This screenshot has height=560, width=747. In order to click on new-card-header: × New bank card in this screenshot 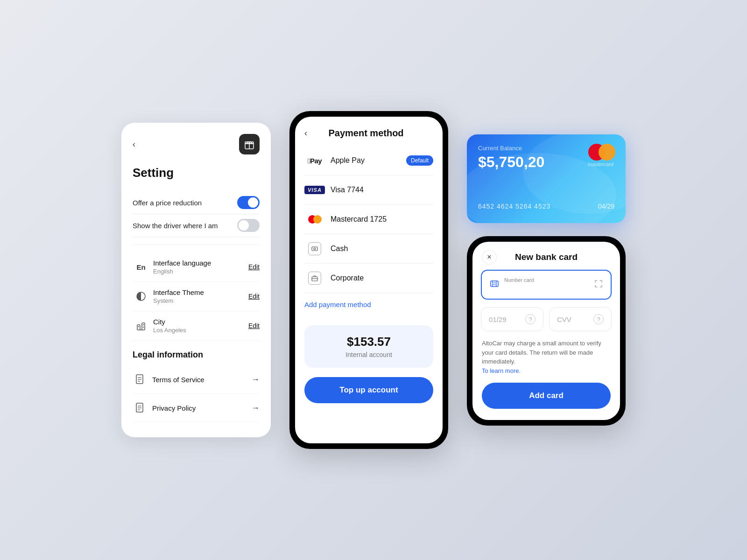, I will do `click(546, 256)`.